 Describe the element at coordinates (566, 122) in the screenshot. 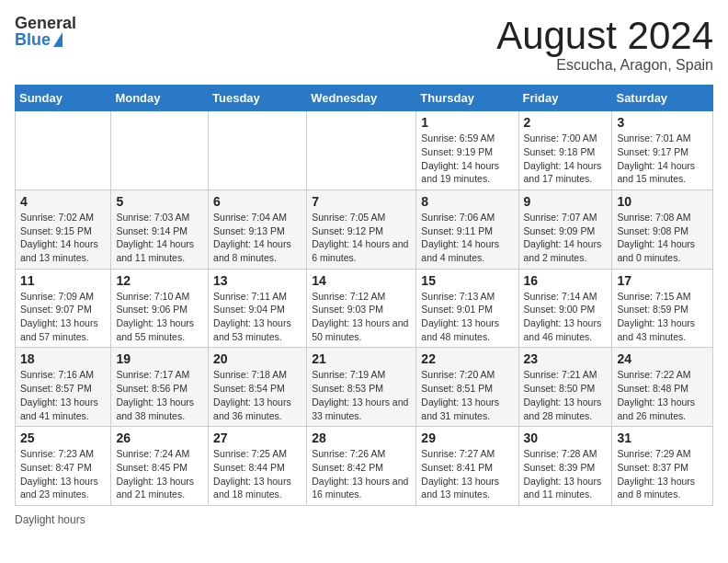

I see `day-number: 2` at that location.